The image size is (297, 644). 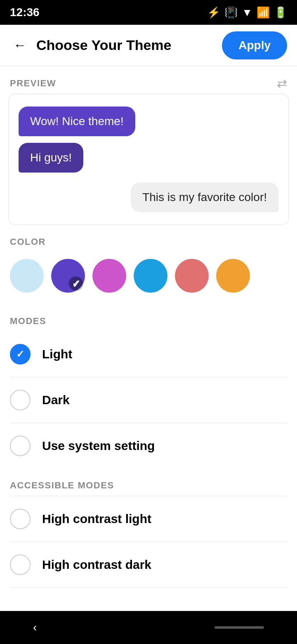 I want to click on page-title: Choose Your Theme, so click(x=104, y=45).